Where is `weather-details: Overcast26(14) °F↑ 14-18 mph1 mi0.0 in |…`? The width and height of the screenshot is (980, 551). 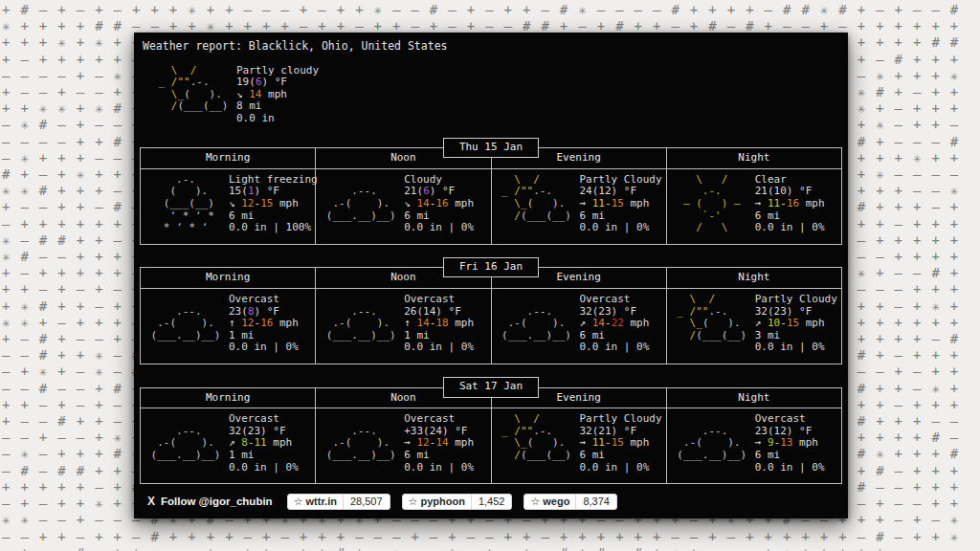 weather-details: Overcast26(14) °F↑ 14-18 mph1 mi0.0 in |… is located at coordinates (446, 326).